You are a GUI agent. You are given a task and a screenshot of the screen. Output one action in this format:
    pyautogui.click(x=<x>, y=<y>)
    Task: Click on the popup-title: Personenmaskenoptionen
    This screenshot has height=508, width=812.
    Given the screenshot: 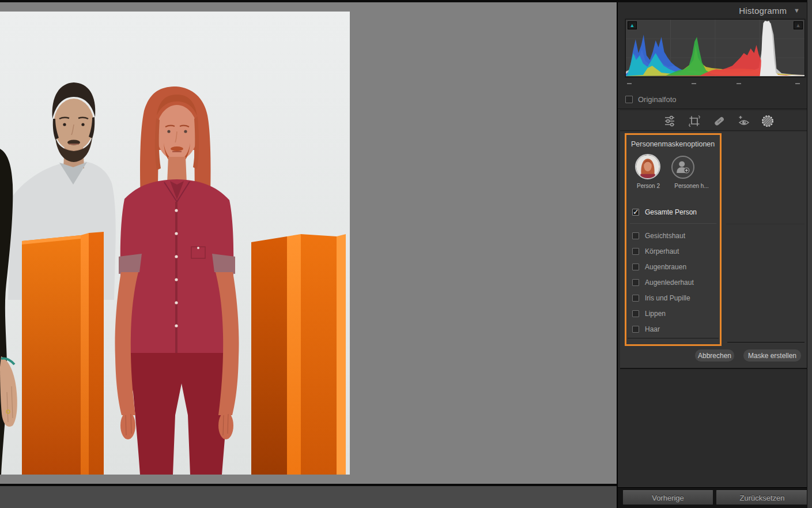 What is the action you would take?
    pyautogui.click(x=673, y=144)
    